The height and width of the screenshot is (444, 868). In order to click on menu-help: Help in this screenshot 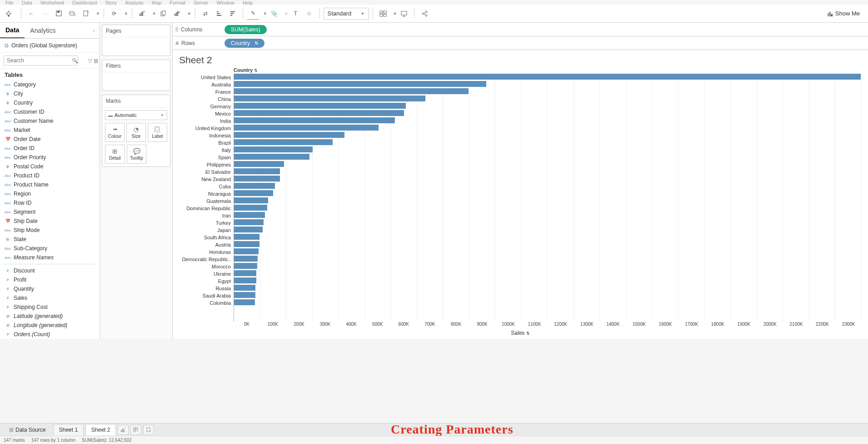, I will do `click(248, 3)`.